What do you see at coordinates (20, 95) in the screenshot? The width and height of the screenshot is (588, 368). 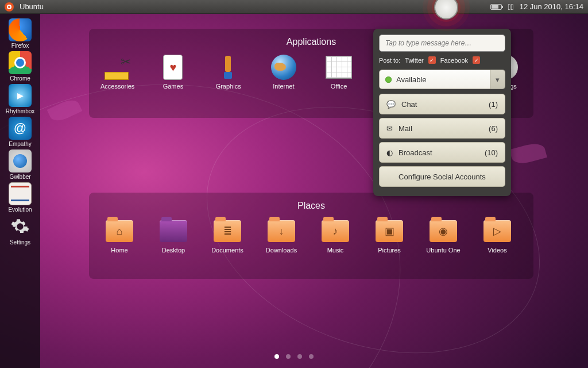 I see `rhythm-icon` at bounding box center [20, 95].